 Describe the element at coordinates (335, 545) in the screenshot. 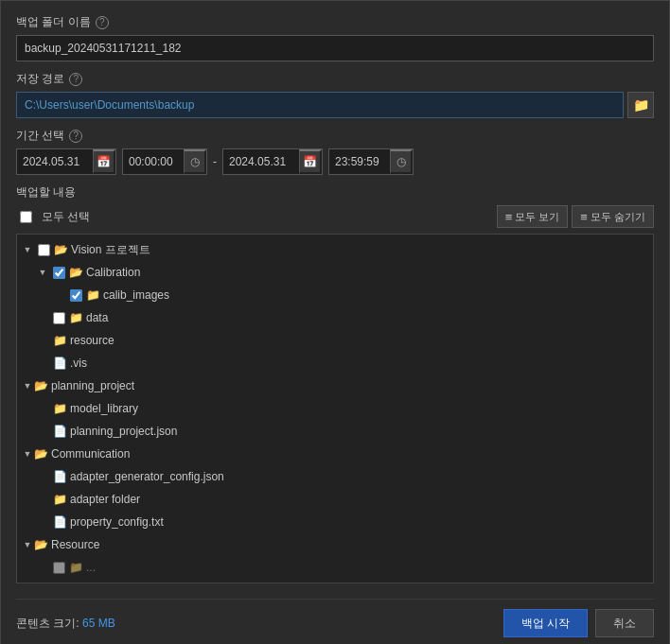

I see `tree-item-resource-top: 📂 Resource` at that location.